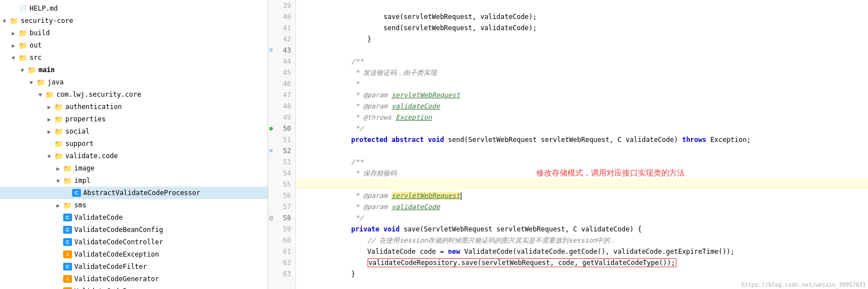  I want to click on tree-item-validate-code: ▼ 📁 validate.code, so click(134, 156).